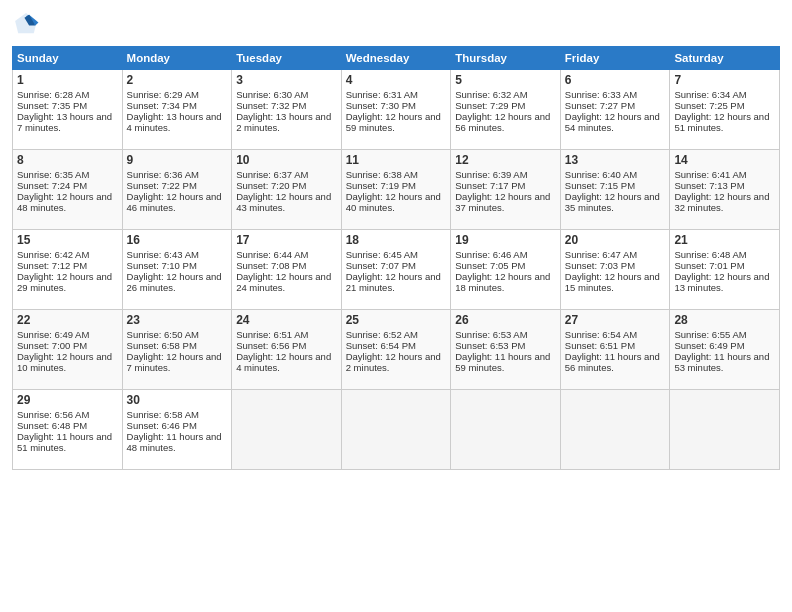  Describe the element at coordinates (68, 160) in the screenshot. I see `day-number: 8` at that location.